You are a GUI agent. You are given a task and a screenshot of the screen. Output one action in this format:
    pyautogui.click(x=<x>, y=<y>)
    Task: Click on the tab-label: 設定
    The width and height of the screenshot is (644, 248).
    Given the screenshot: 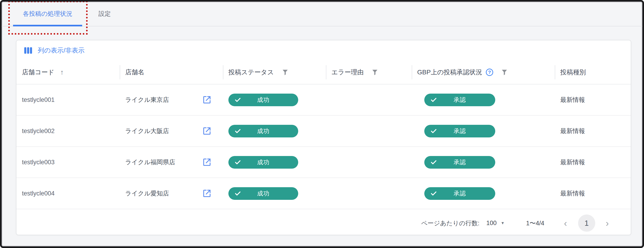 What is the action you would take?
    pyautogui.click(x=104, y=14)
    